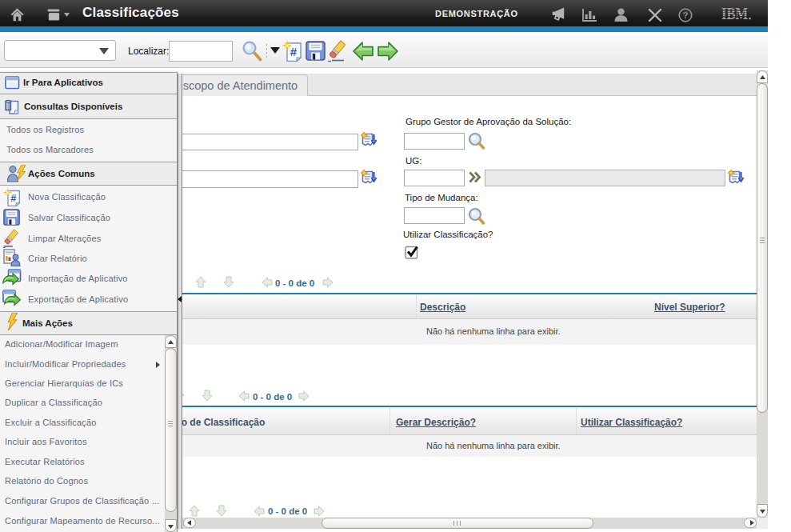 This screenshot has width=791, height=532. What do you see at coordinates (734, 14) in the screenshot?
I see `svg-text: IBM` at bounding box center [734, 14].